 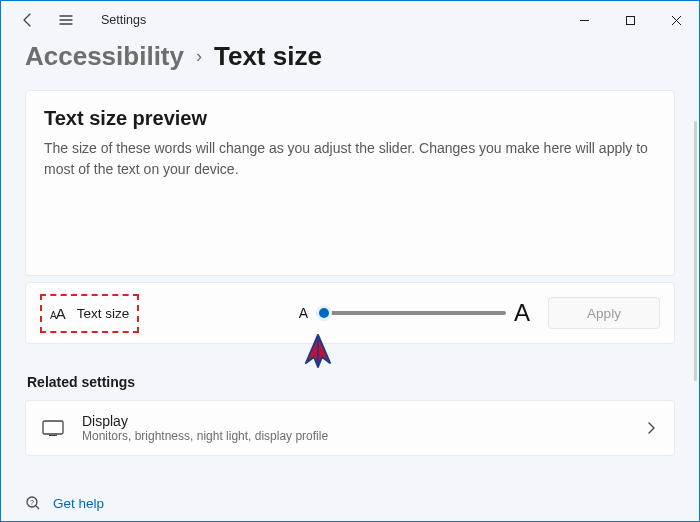 I want to click on window-title: Settings, so click(x=124, y=20).